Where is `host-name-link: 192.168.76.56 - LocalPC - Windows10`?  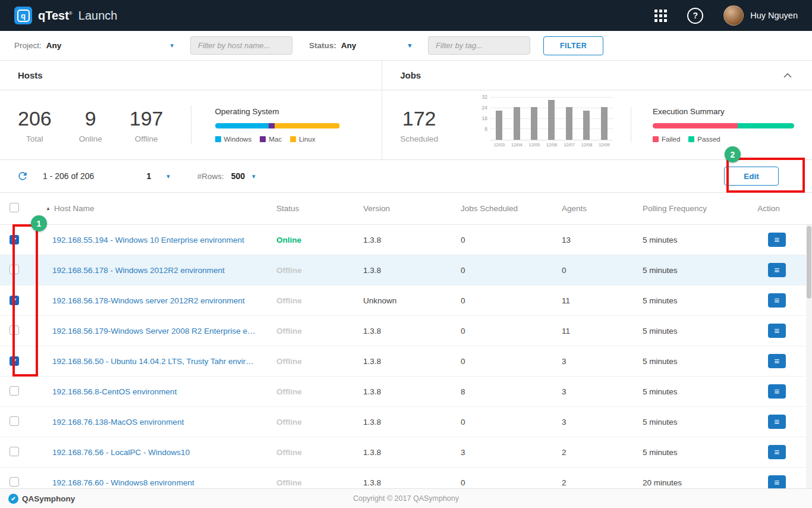 host-name-link: 192.168.76.56 - LocalPC - Windows10 is located at coordinates (156, 452).